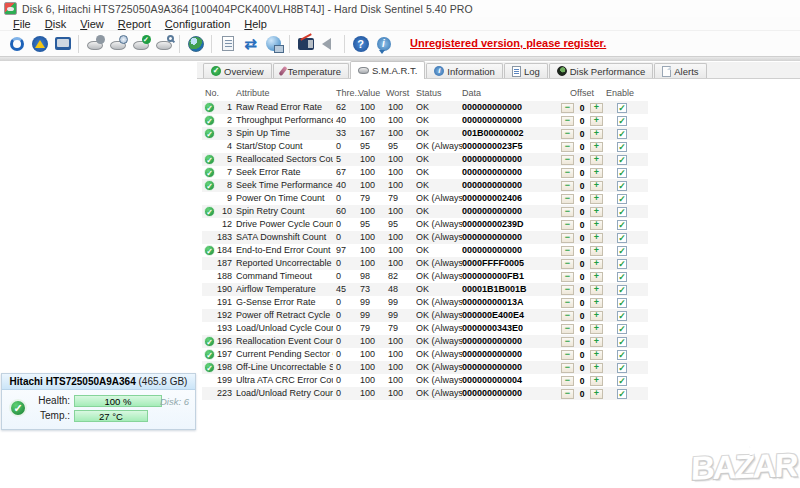 This screenshot has height=488, width=800. Describe the element at coordinates (400, 354) in the screenshot. I see `table-row: ✓ 197 Current Pending Sector C... 0 100 …` at that location.